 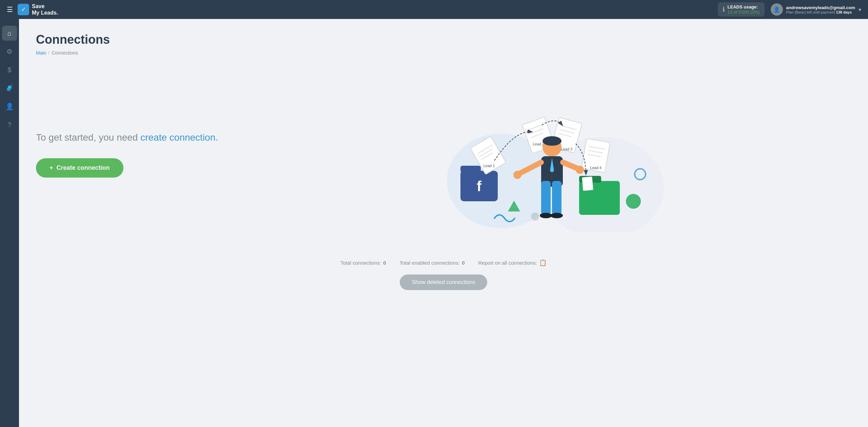 I want to click on svg-text: Lead 3, so click(x=567, y=149).